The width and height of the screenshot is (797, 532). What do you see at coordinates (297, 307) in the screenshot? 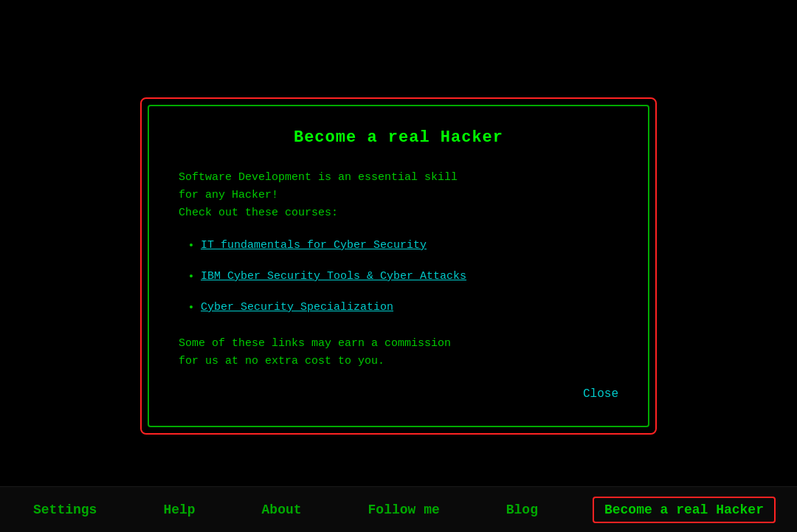
I see `course-link-3: Cyber Security Specialization` at bounding box center [297, 307].